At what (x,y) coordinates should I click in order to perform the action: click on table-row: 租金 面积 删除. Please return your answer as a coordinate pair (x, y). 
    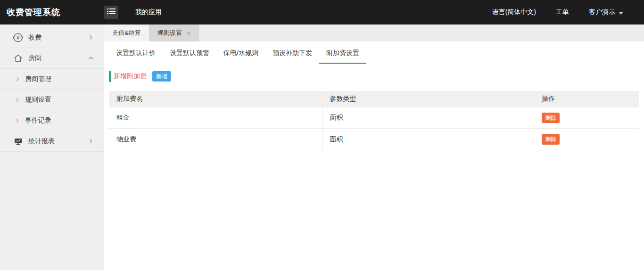
    Looking at the image, I should click on (374, 118).